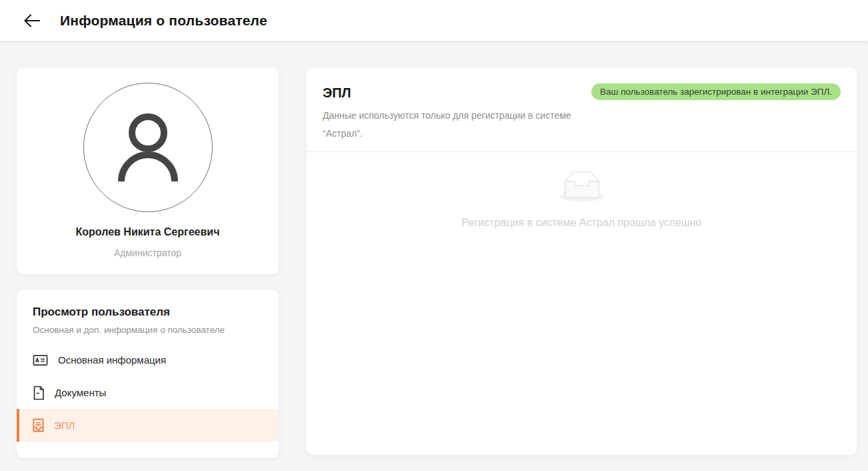  I want to click on profile-card: Королев Никита Сергеевич Администратор, so click(148, 171).